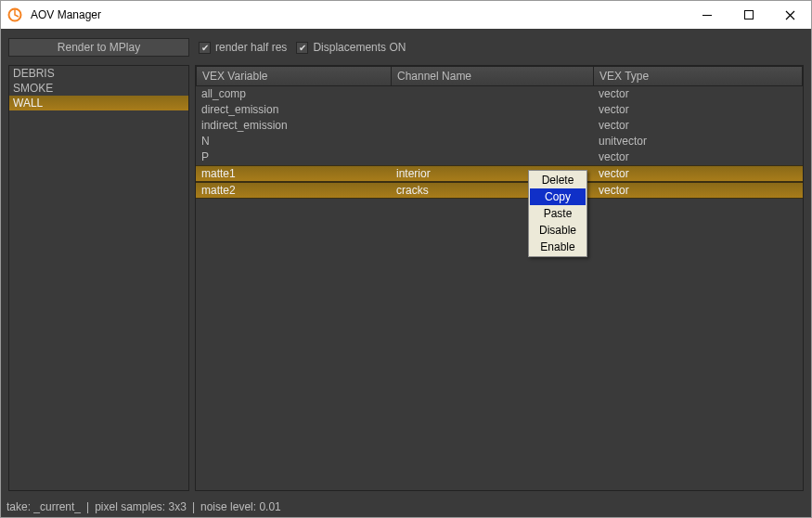 The height and width of the screenshot is (518, 812). Describe the element at coordinates (406, 15) in the screenshot. I see `titlebar: AOV Manager` at that location.